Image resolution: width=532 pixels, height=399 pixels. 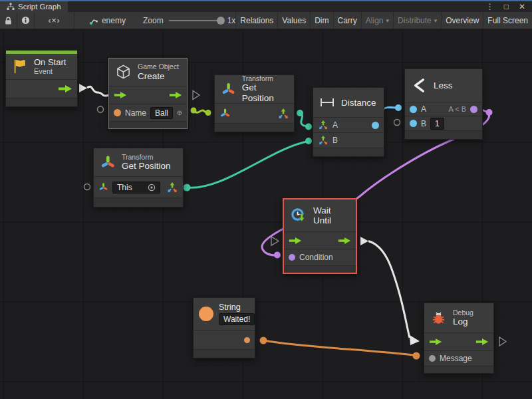 What do you see at coordinates (443, 85) in the screenshot?
I see `node-title: Less` at bounding box center [443, 85].